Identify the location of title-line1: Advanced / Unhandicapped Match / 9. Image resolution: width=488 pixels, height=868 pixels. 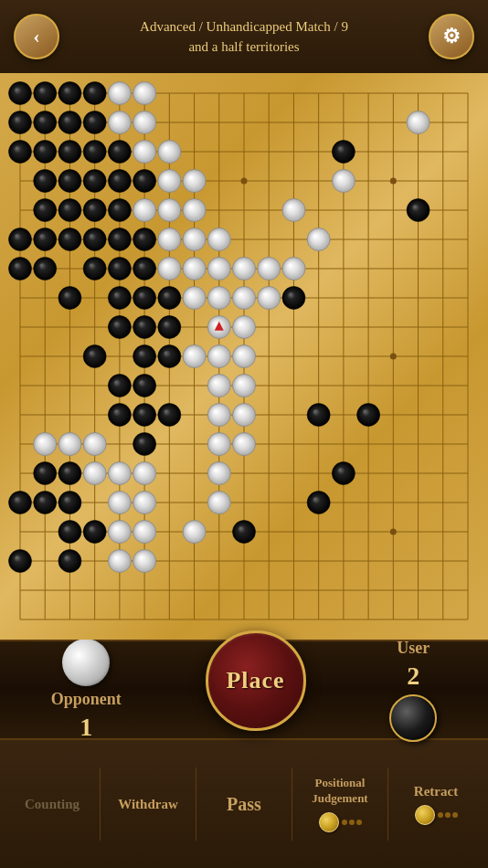
(244, 27).